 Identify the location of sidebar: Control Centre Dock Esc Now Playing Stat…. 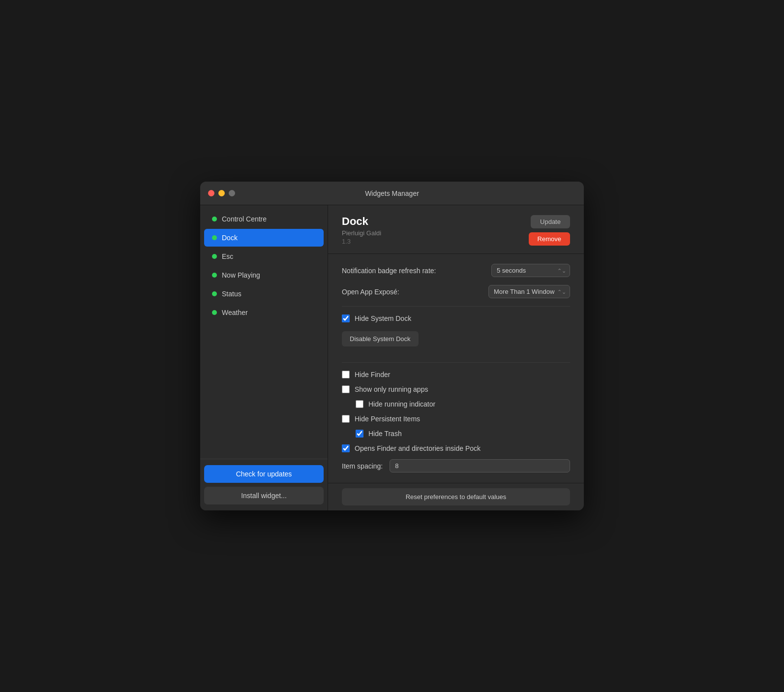
(264, 358).